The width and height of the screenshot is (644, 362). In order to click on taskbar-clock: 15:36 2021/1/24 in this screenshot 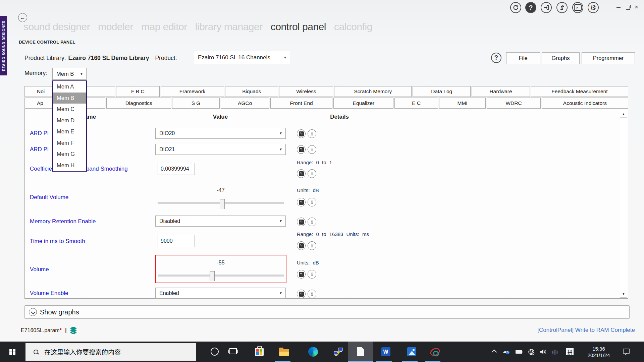, I will do `click(599, 352)`.